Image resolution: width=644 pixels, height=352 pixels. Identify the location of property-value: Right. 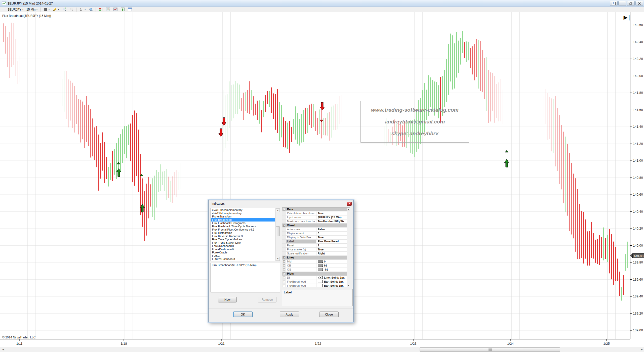
(332, 253).